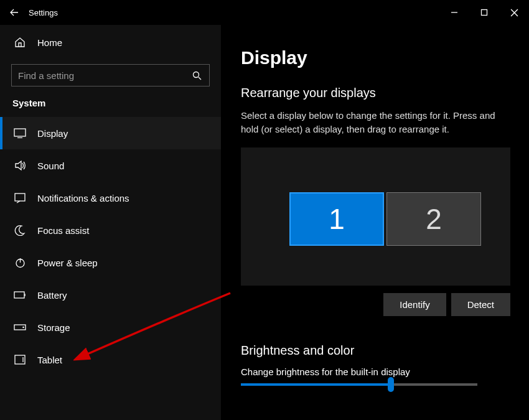 The width and height of the screenshot is (529, 420). What do you see at coordinates (359, 385) in the screenshot?
I see `brightness-slider` at bounding box center [359, 385].